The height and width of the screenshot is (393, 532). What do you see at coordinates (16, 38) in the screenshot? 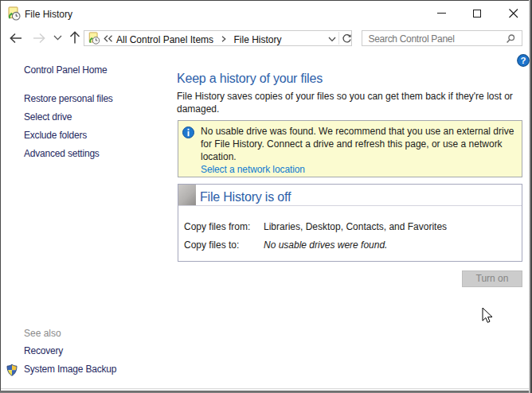
I see `nav-back` at bounding box center [16, 38].